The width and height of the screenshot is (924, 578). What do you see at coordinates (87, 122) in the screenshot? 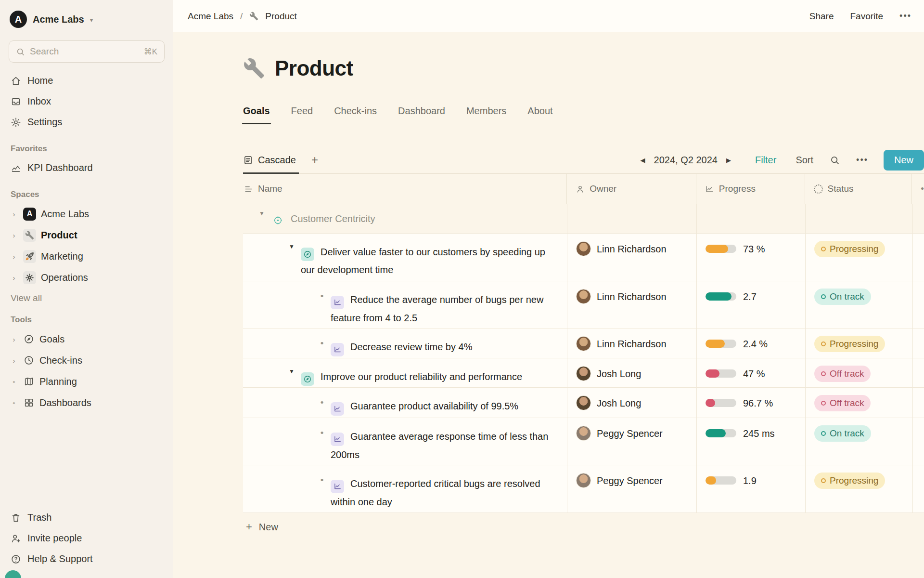
I see `sidebar-item-settings: Settings` at bounding box center [87, 122].